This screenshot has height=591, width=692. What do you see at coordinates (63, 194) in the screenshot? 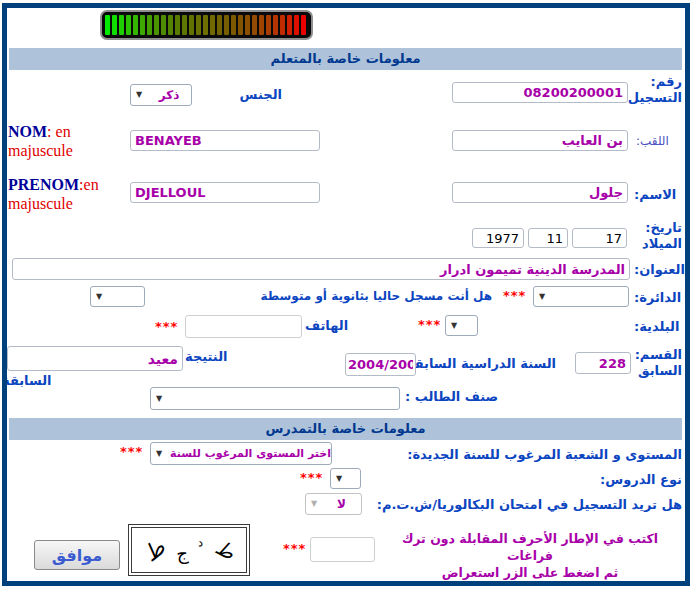
I see `firstname-hint: PRENOM:en majuscule` at bounding box center [63, 194].